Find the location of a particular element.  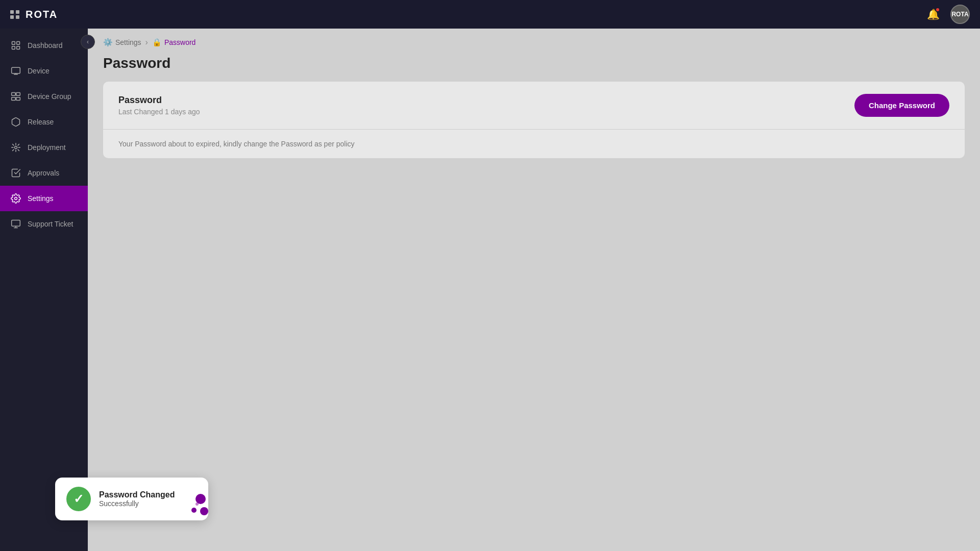

dashboard-icon is located at coordinates (16, 45).